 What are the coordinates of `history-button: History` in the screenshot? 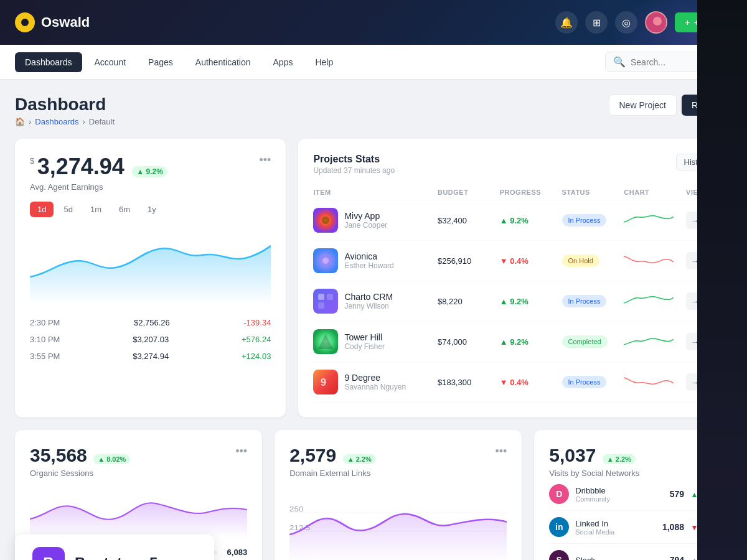 It's located at (697, 162).